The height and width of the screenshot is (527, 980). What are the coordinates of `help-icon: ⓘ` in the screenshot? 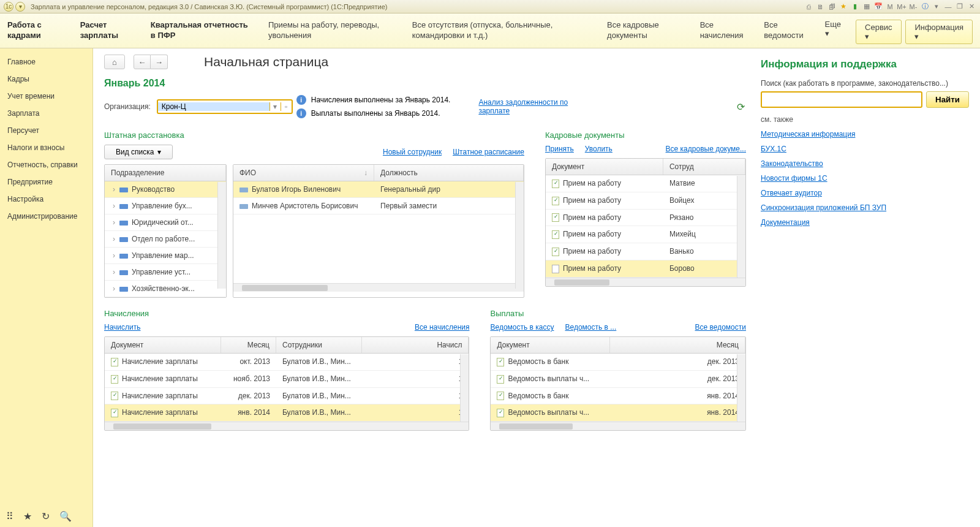 It's located at (925, 7).